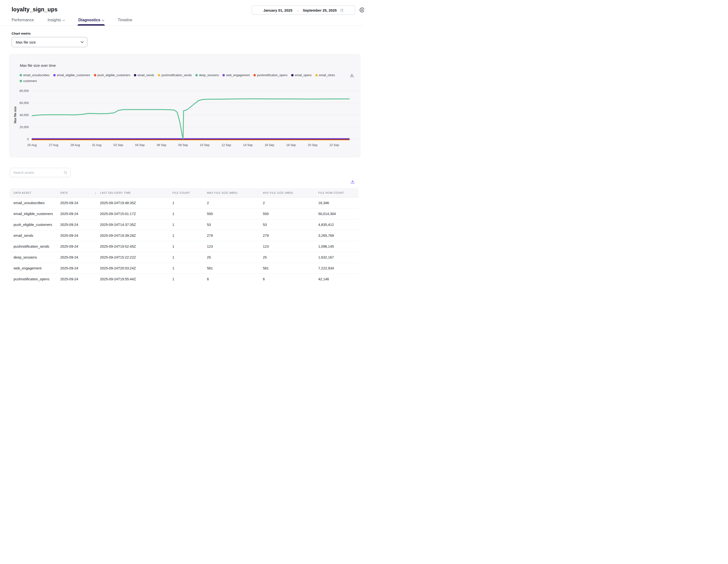 This screenshot has height=564, width=728. Describe the element at coordinates (161, 145) in the screenshot. I see `x-tick-label: 06 Sep` at that location.